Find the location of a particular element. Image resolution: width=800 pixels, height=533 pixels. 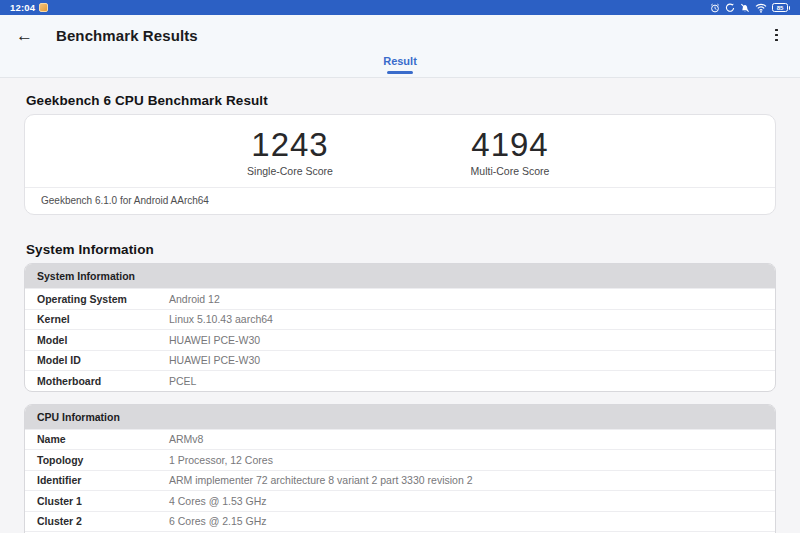

table-title: CPU Information is located at coordinates (400, 417).